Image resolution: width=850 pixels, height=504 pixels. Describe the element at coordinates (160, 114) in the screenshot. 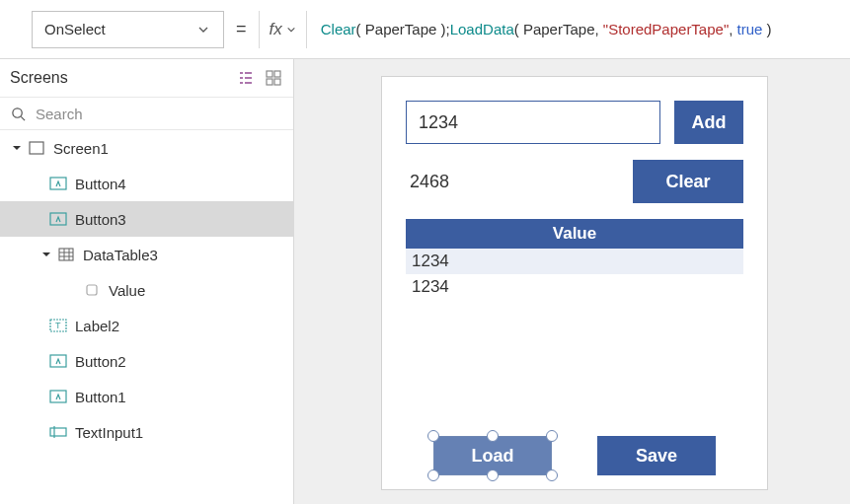

I see `search-input` at that location.